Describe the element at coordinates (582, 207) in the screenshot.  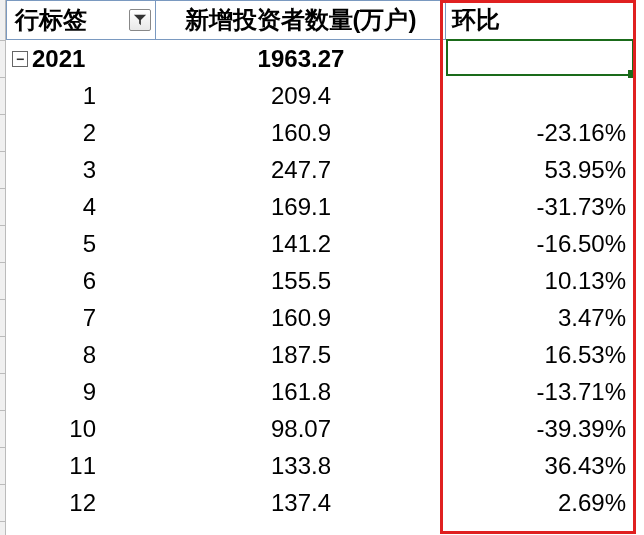
I see `mom-cell: -31.73%` at that location.